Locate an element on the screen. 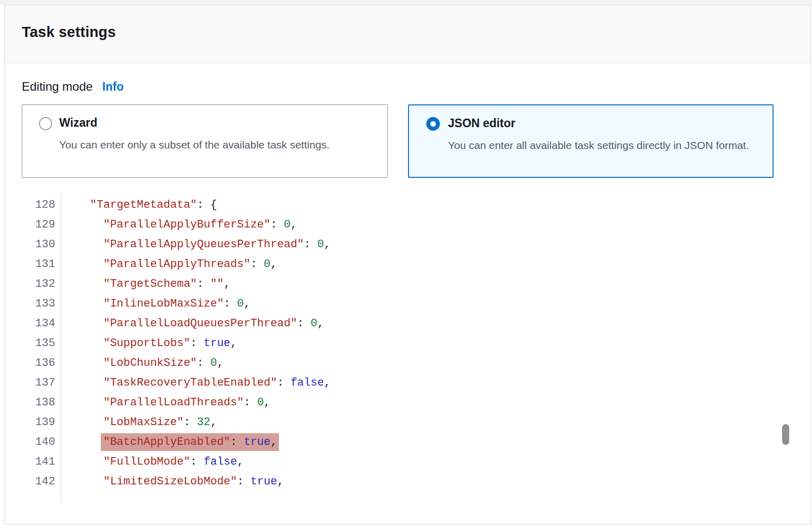 This screenshot has width=812, height=530. line-number: 133 is located at coordinates (30, 304).